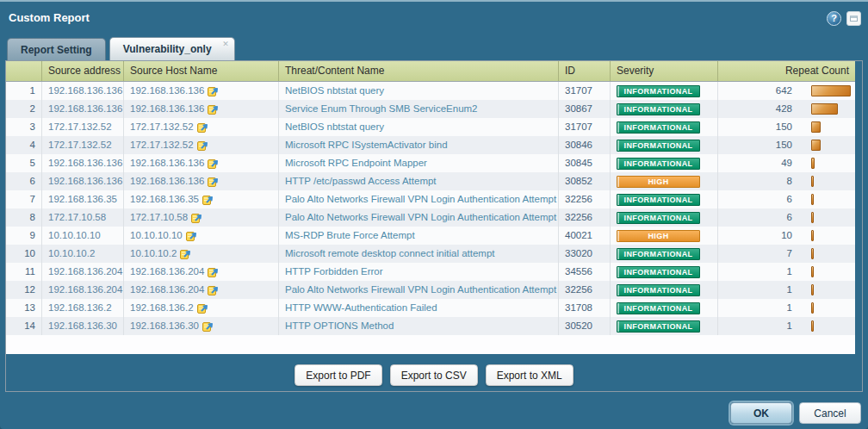 Image resolution: width=868 pixels, height=429 pixels. Describe the element at coordinates (83, 200) in the screenshot. I see `cell-source-address: 192.168.136.35` at that location.